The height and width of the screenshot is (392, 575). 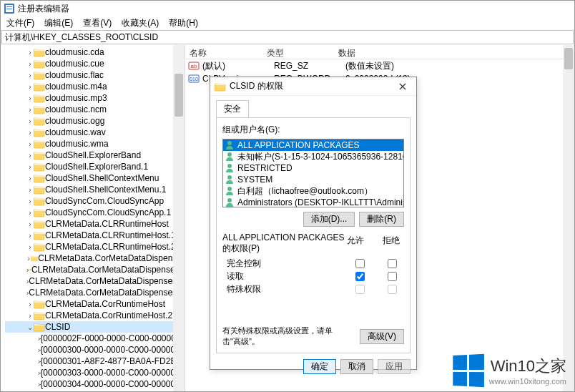 I want to click on tree-label: CloudShell.ShellContextMenu.1, so click(x=106, y=190).